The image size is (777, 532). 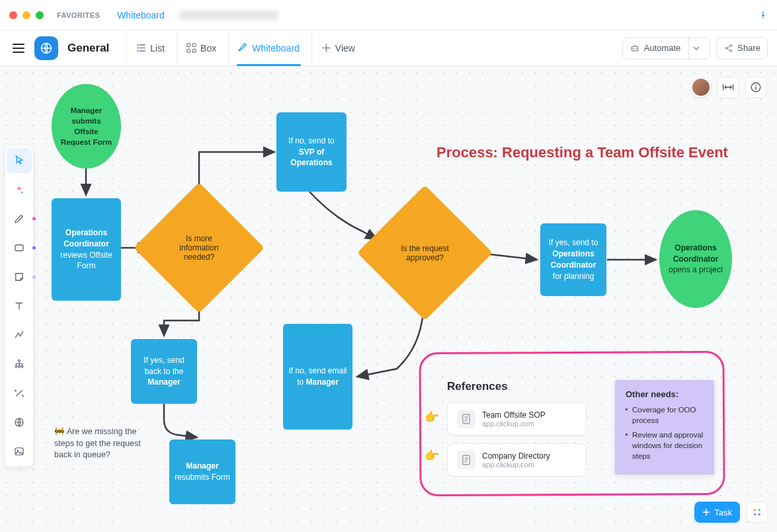 What do you see at coordinates (663, 48) in the screenshot?
I see `automate-label: Automate` at bounding box center [663, 48].